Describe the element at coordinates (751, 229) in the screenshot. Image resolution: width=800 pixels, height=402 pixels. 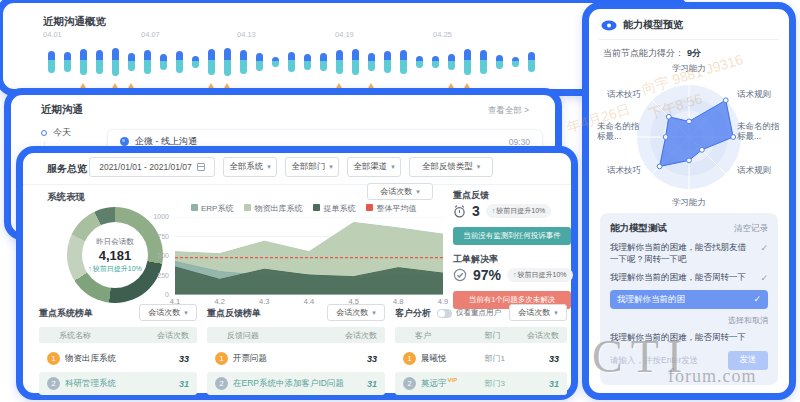
I see `clear-records-link: 清空记录` at that location.